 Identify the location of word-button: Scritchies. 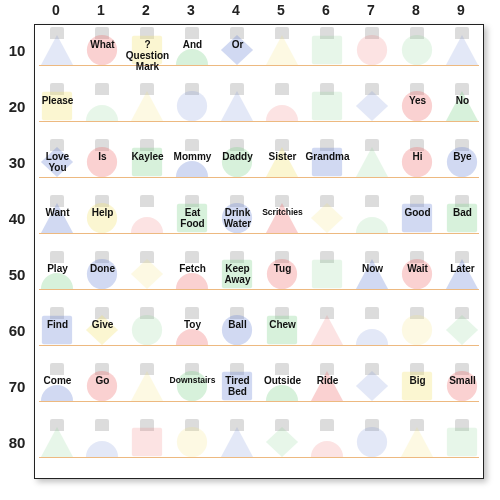
(282, 221).